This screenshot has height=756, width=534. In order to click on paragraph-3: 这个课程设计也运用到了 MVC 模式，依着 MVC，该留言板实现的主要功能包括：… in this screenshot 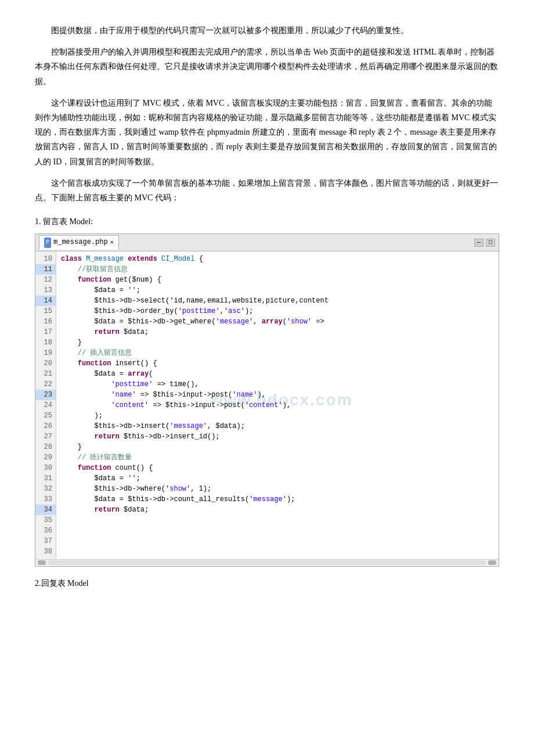, I will do `click(267, 132)`.